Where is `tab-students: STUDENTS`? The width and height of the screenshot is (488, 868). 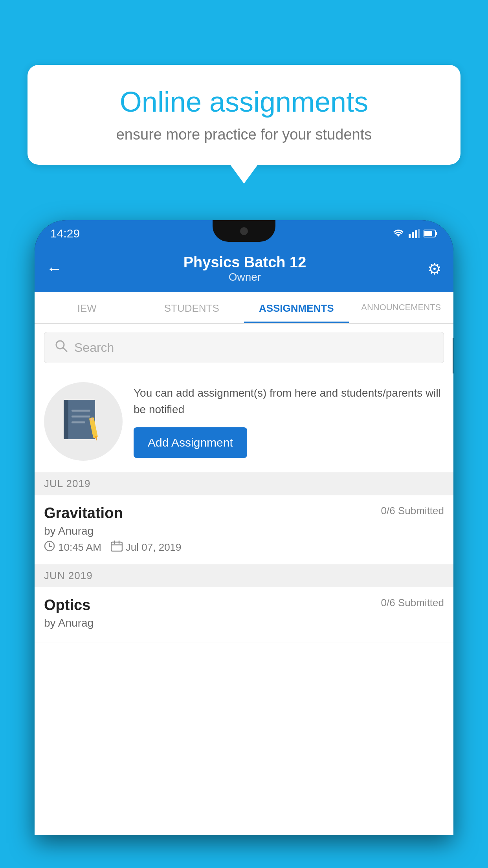
tab-students: STUDENTS is located at coordinates (192, 307).